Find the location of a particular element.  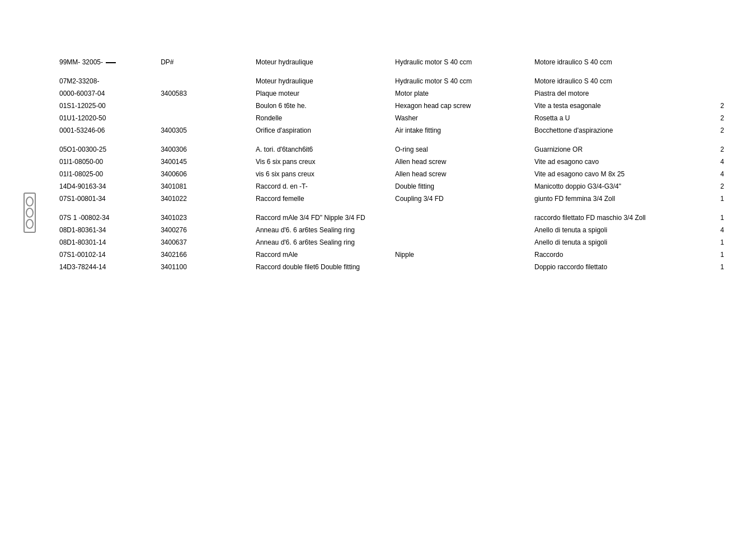

english-description: Allen head screw is located at coordinates (461, 174).